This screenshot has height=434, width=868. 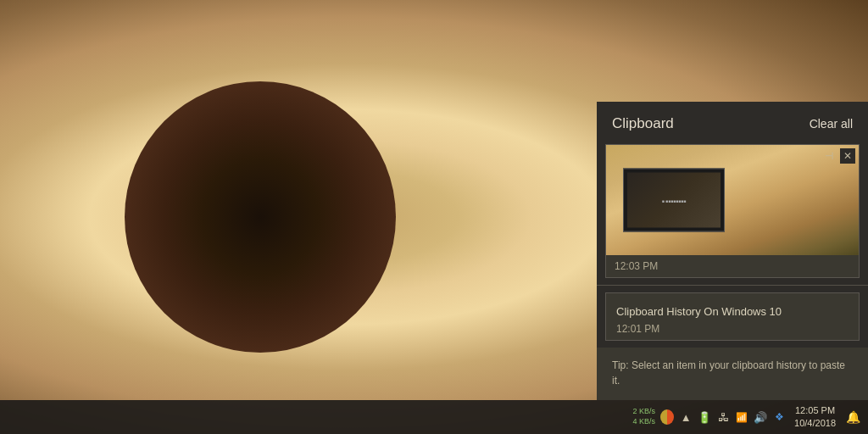 What do you see at coordinates (732, 123) in the screenshot?
I see `clipboard-header: Clipboard Clear all` at bounding box center [732, 123].